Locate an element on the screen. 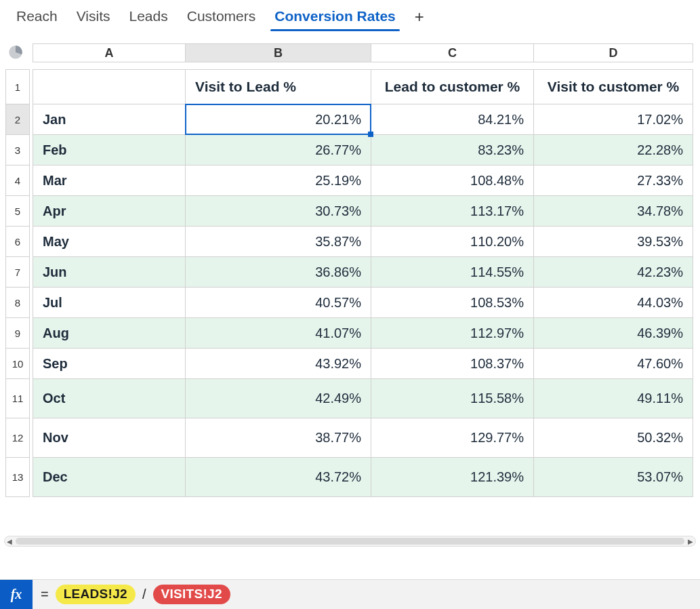 The height and width of the screenshot is (609, 700). row-header-8: 8 is located at coordinates (18, 302).